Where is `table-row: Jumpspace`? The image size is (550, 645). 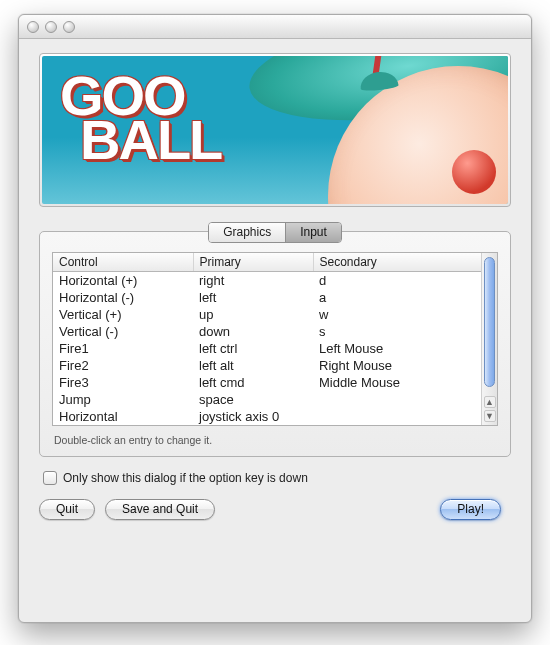
table-row: Jumpspace is located at coordinates (267, 400).